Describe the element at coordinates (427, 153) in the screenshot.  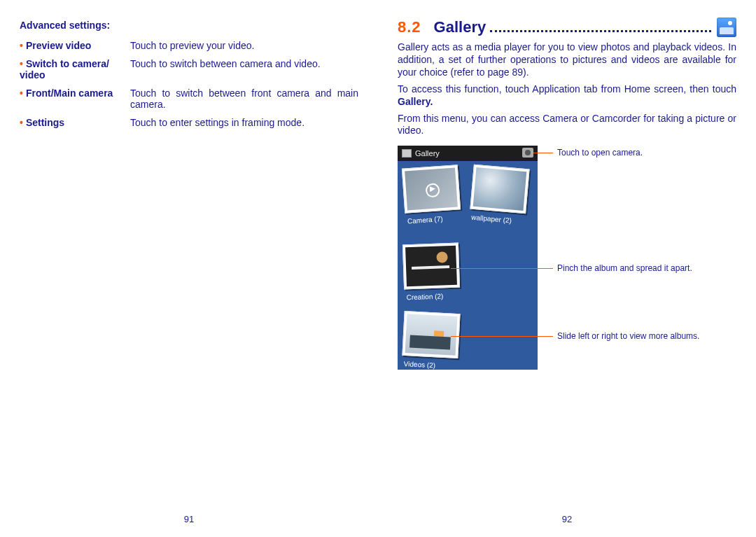
I see `gallery-header-label: Gallery` at that location.